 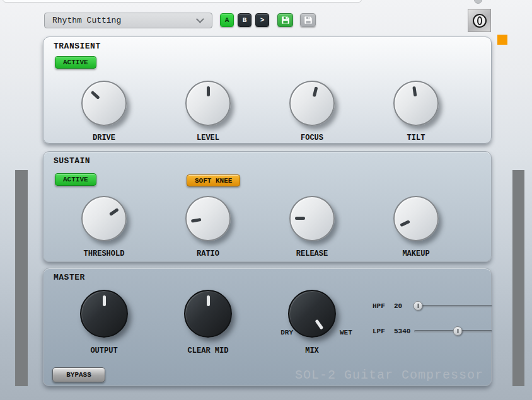 I want to click on ab-compare-b-button: B, so click(x=245, y=20).